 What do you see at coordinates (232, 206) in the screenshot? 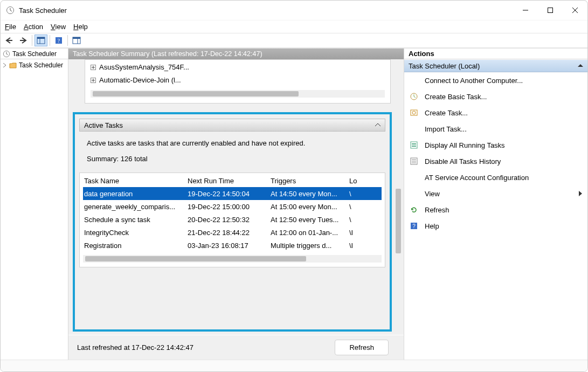
I see `table-row: generate_weekly_comparis...19-Dec-22 15:…` at bounding box center [232, 206].